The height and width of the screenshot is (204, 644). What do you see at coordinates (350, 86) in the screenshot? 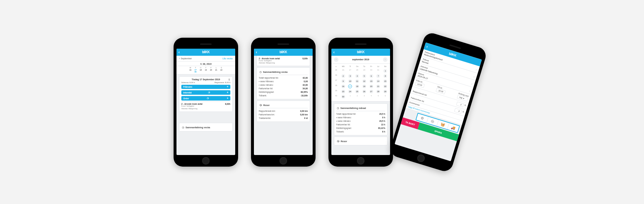
I see `calendar-day-cell: 17` at bounding box center [350, 86].